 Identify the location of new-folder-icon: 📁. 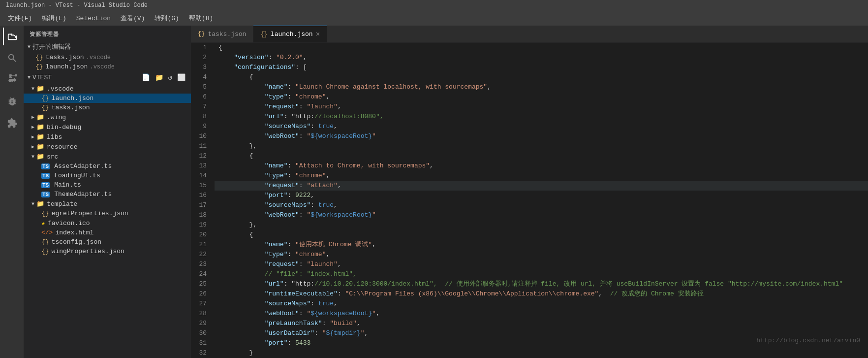
(159, 78).